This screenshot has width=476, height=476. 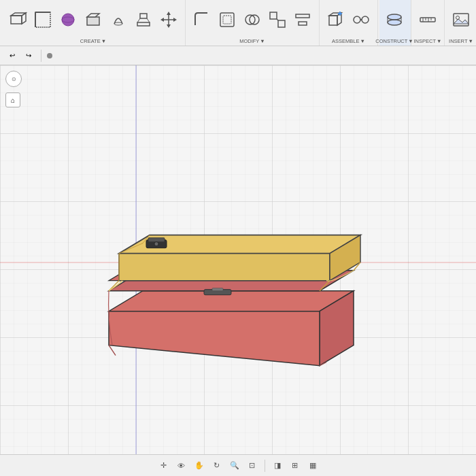 What do you see at coordinates (50, 56) in the screenshot?
I see `dot-indicator` at bounding box center [50, 56].